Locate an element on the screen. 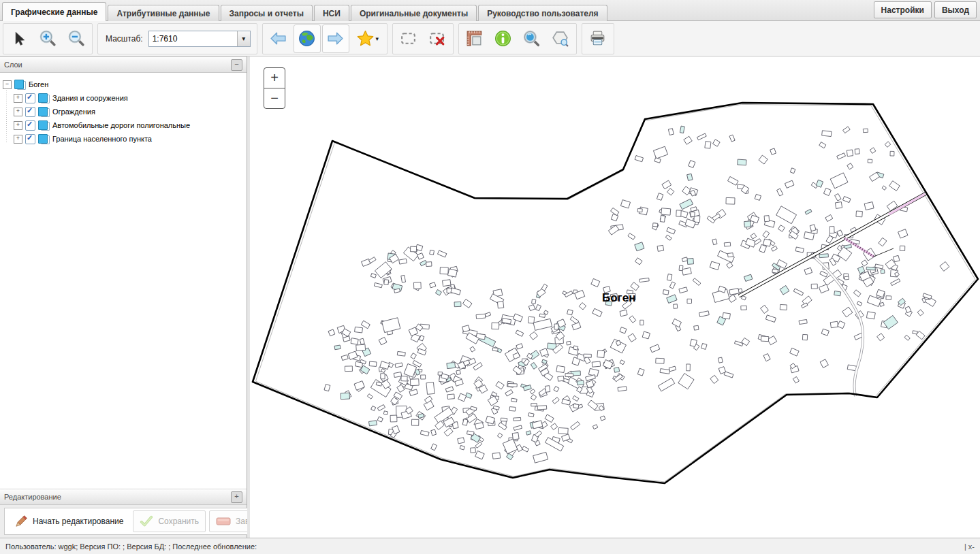 This screenshot has height=554, width=980. tab-original-documents: Оригинальные документы is located at coordinates (414, 13).